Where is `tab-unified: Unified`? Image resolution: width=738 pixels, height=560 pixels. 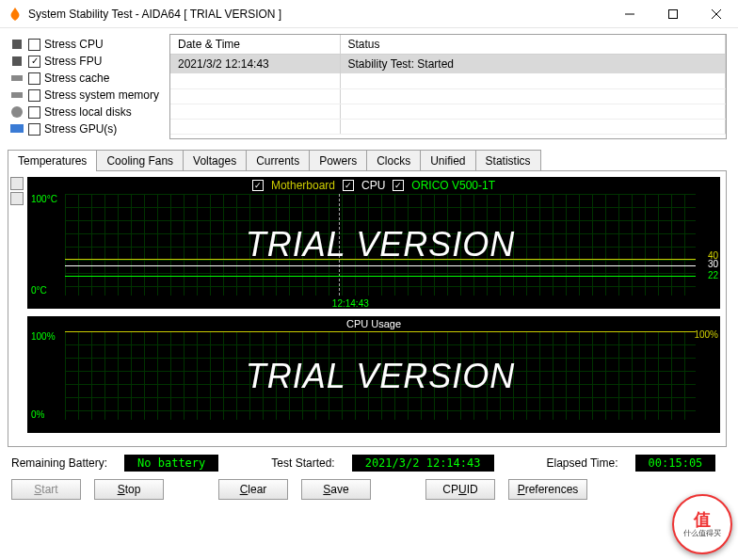
tab-unified: Unified is located at coordinates (448, 160).